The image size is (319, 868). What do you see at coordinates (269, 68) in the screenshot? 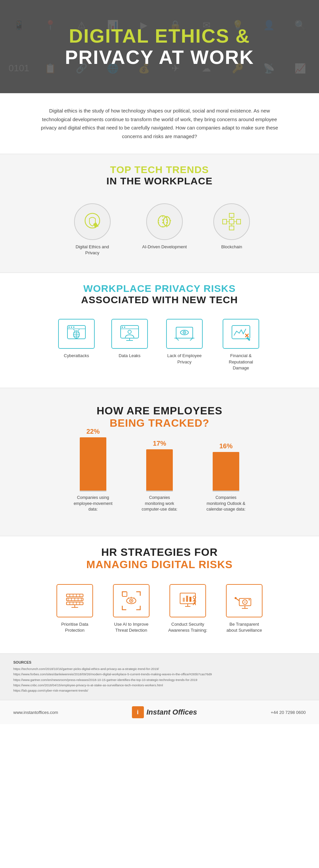
I see `bg-icon-19: 📡` at bounding box center [269, 68].